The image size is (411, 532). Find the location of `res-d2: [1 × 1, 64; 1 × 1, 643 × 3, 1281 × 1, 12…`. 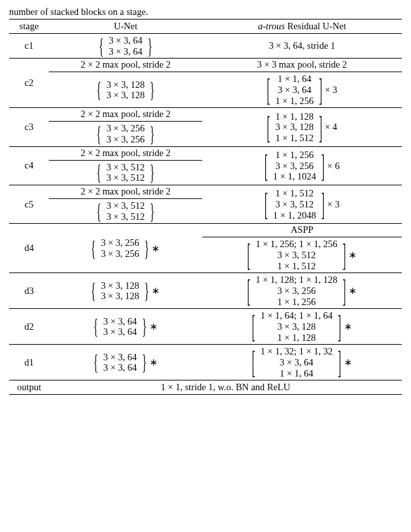

res-d2: [1 × 1, 64; 1 × 1, 643 × 3, 1281 × 1, 12… is located at coordinates (302, 326).